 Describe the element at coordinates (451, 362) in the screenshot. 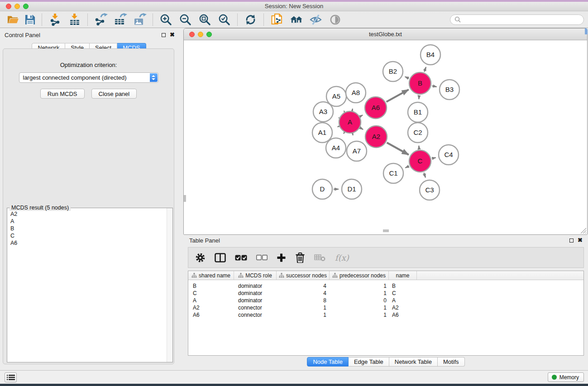

I see `tab-motifs: Motifs` at that location.